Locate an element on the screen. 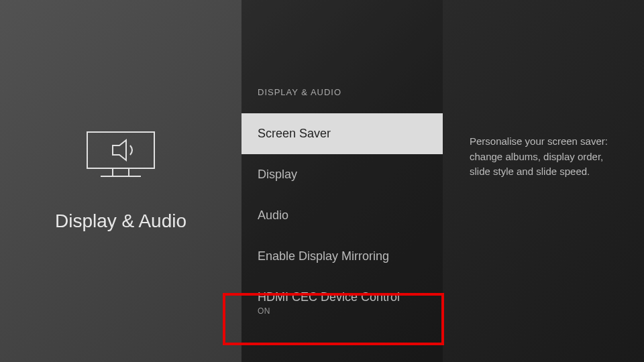 This screenshot has height=362, width=644. menu-item-label: Screen Saver is located at coordinates (342, 134).